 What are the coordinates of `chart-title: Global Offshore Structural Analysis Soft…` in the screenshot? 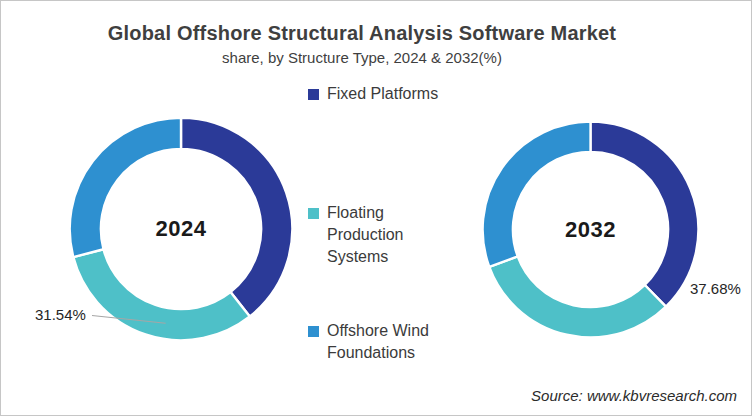 It's located at (362, 34).